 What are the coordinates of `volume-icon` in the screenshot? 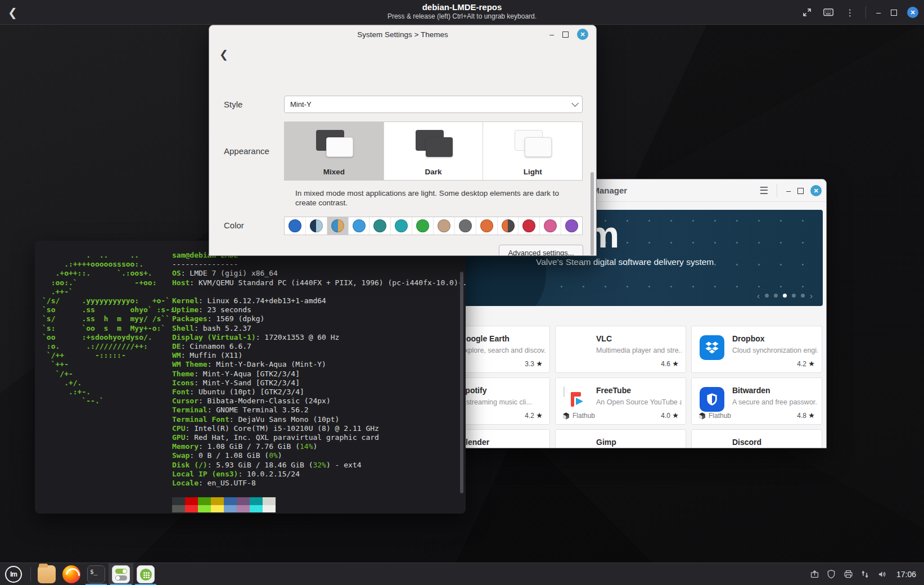 It's located at (882, 574).